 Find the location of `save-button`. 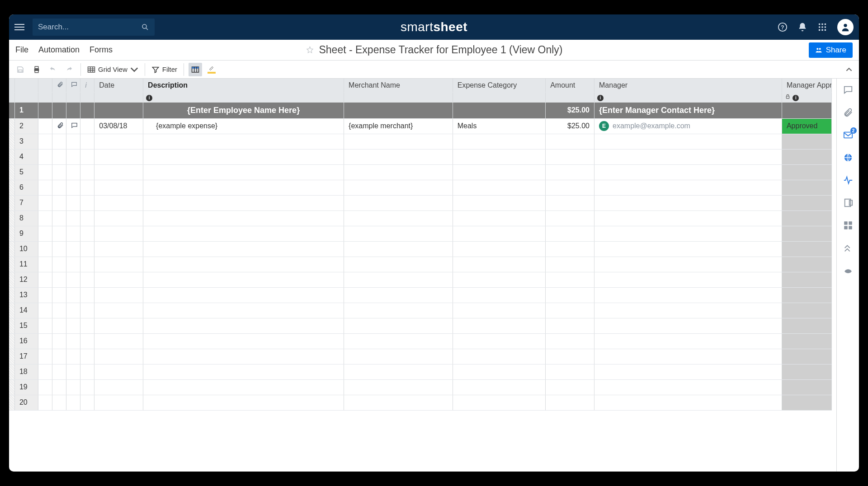

save-button is located at coordinates (20, 70).